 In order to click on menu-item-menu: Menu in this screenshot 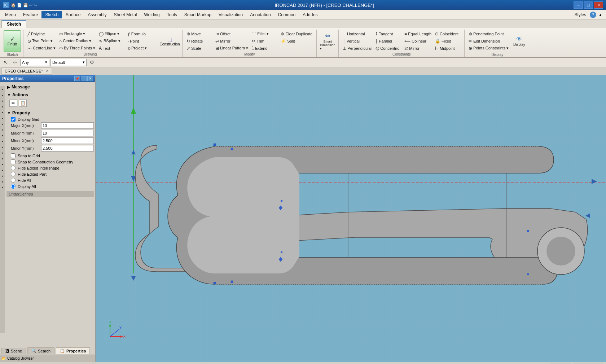, I will do `click(10, 15)`.